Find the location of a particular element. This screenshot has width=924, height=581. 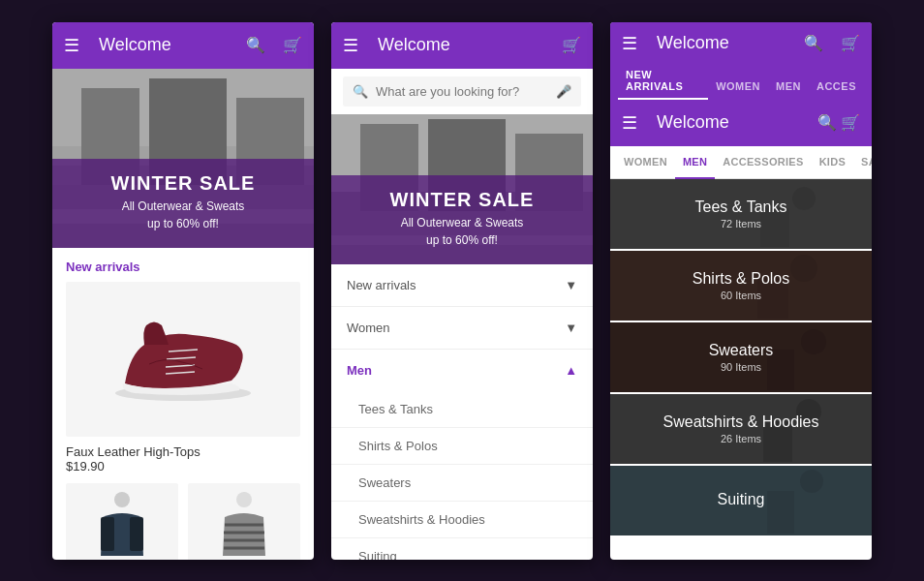

phone3-cart-icon2: 🛒 is located at coordinates (850, 122).